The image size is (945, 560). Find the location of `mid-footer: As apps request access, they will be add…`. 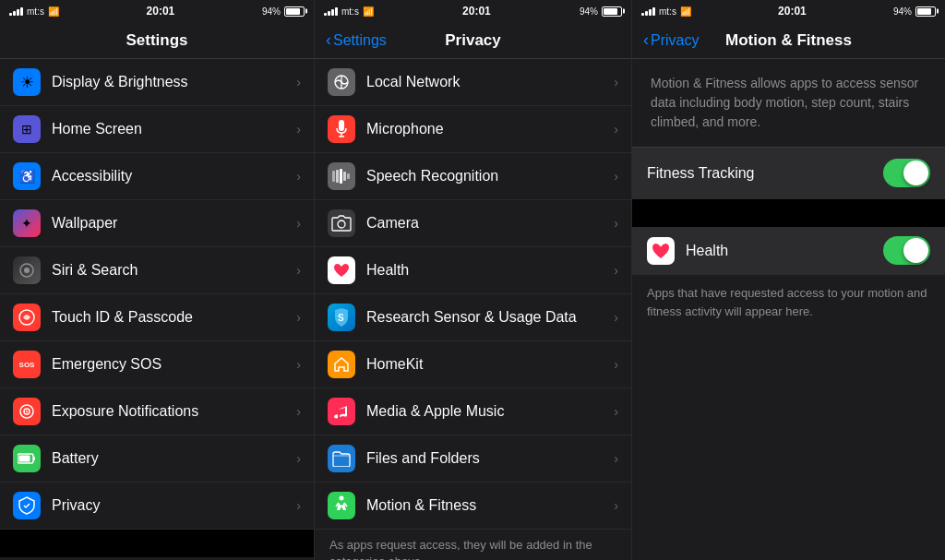

mid-footer: As apps request access, they will be add… is located at coordinates (472, 544).